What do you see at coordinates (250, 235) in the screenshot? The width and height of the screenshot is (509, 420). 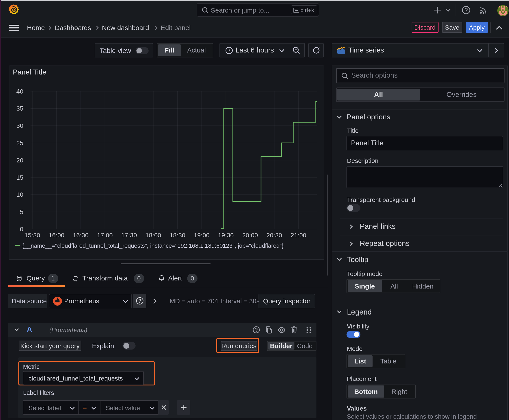 I see `svg-text: 20:00` at bounding box center [250, 235].